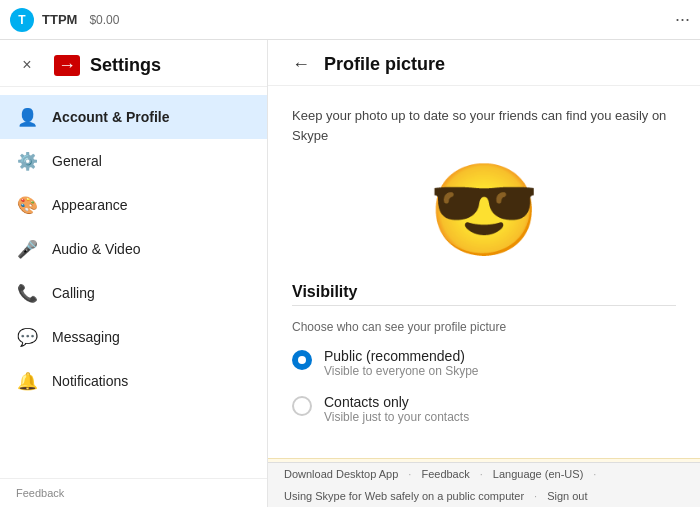 The height and width of the screenshot is (507, 700). Describe the element at coordinates (134, 117) in the screenshot. I see `sidebar-item-account: 👤 Account & Profile` at that location.